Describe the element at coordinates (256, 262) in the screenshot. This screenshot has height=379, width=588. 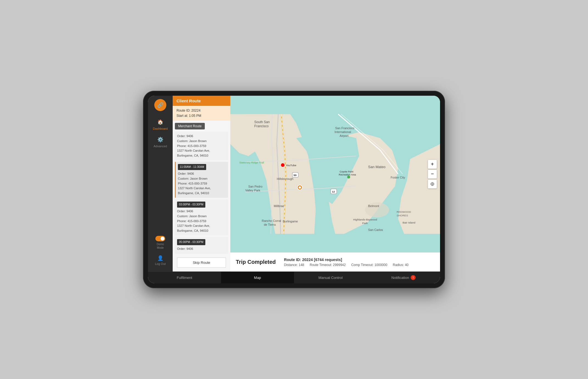
I see `trip-completed-title: Trip Completed` at that location.